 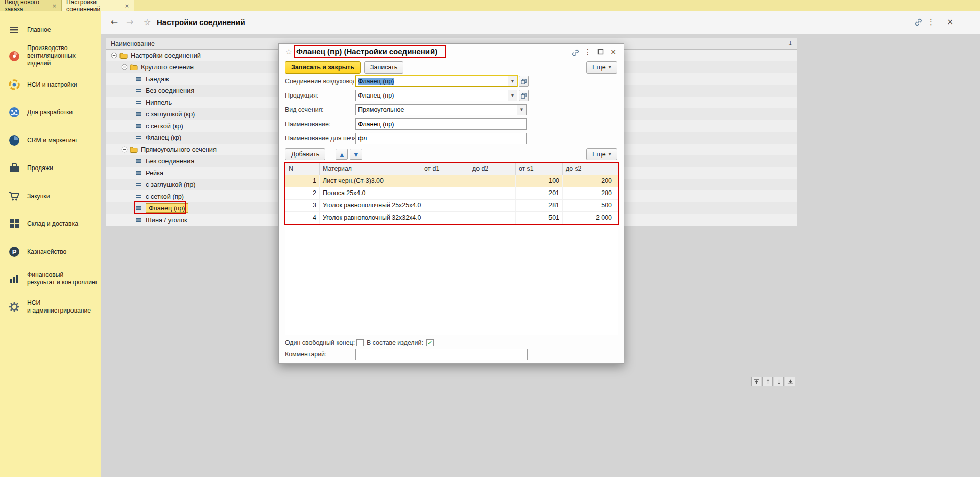 I want to click on sidebar-item-label: Финансовый результат и контроллинг, so click(x=62, y=279).